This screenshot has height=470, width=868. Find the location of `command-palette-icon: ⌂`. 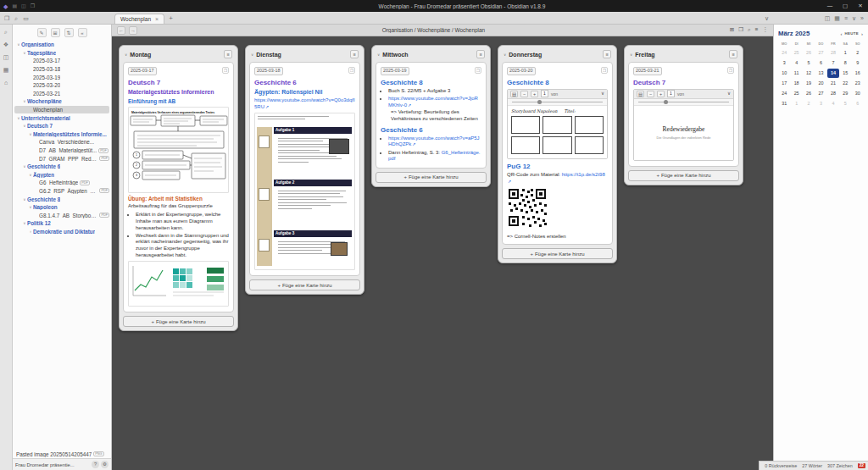

command-palette-icon: ⌂ is located at coordinates (6, 83).